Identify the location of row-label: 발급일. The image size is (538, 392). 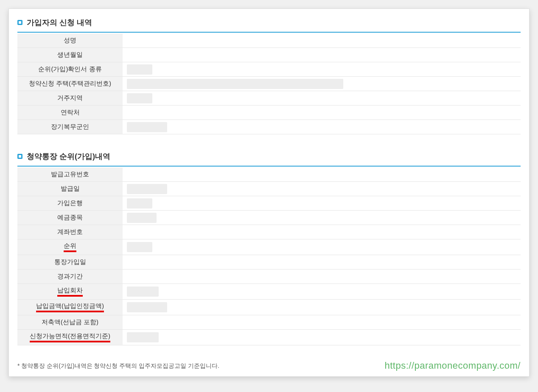
(70, 189).